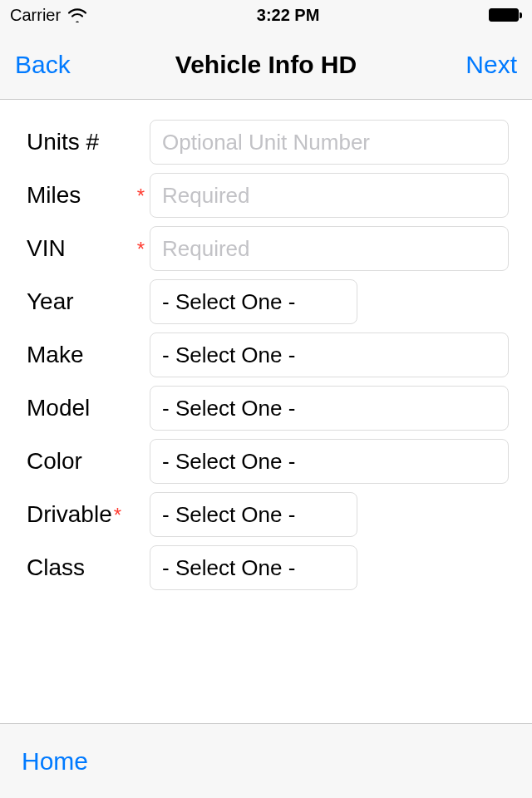 The image size is (532, 798). What do you see at coordinates (266, 761) in the screenshot?
I see `bottom-toolbar: Home` at bounding box center [266, 761].